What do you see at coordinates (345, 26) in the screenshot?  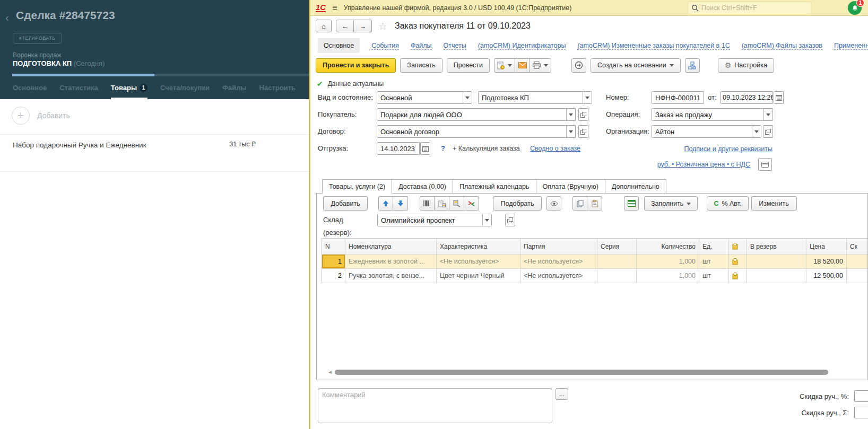 I see `back-button: ←` at bounding box center [345, 26].